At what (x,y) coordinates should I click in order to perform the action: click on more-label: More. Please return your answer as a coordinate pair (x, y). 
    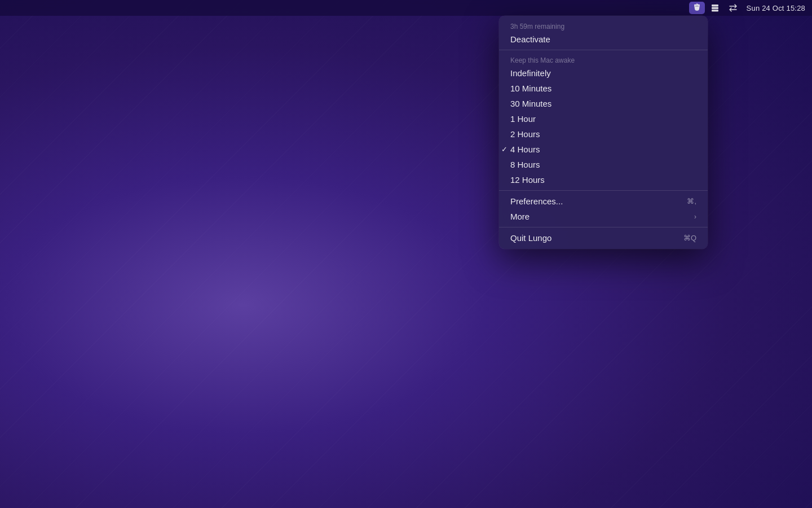
    Looking at the image, I should click on (520, 217).